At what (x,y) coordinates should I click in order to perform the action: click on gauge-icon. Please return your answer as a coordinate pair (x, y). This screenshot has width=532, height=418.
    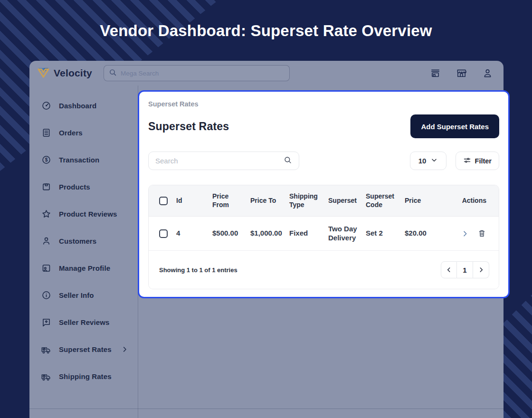
    Looking at the image, I should click on (46, 105).